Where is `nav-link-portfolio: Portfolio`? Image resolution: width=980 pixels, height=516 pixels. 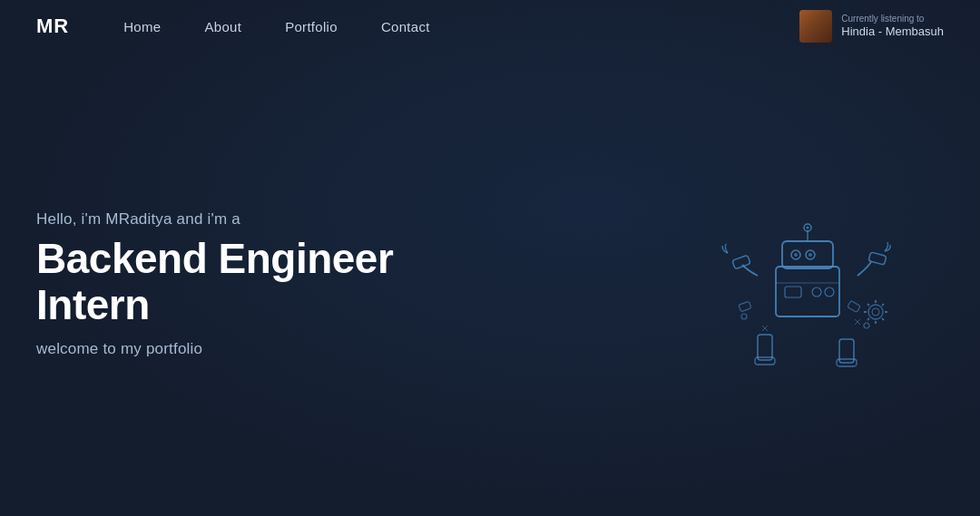
nav-link-portfolio: Portfolio is located at coordinates (311, 27).